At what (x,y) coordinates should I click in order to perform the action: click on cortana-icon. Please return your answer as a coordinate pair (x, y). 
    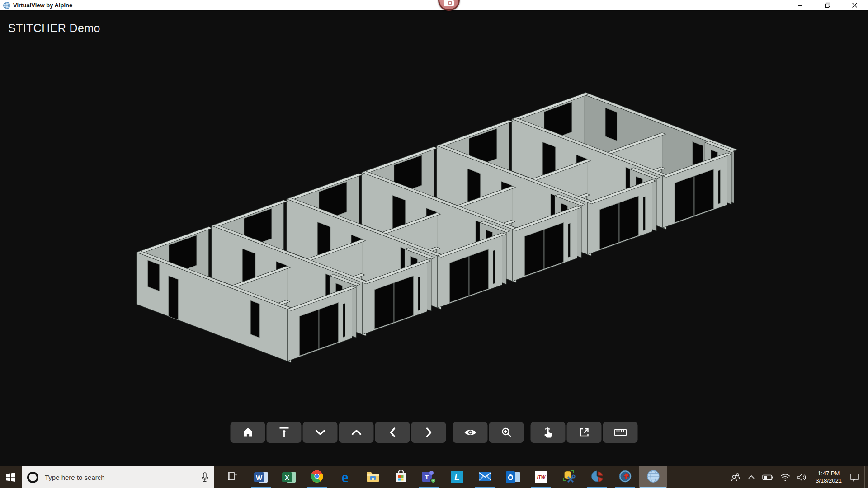
    Looking at the image, I should click on (33, 477).